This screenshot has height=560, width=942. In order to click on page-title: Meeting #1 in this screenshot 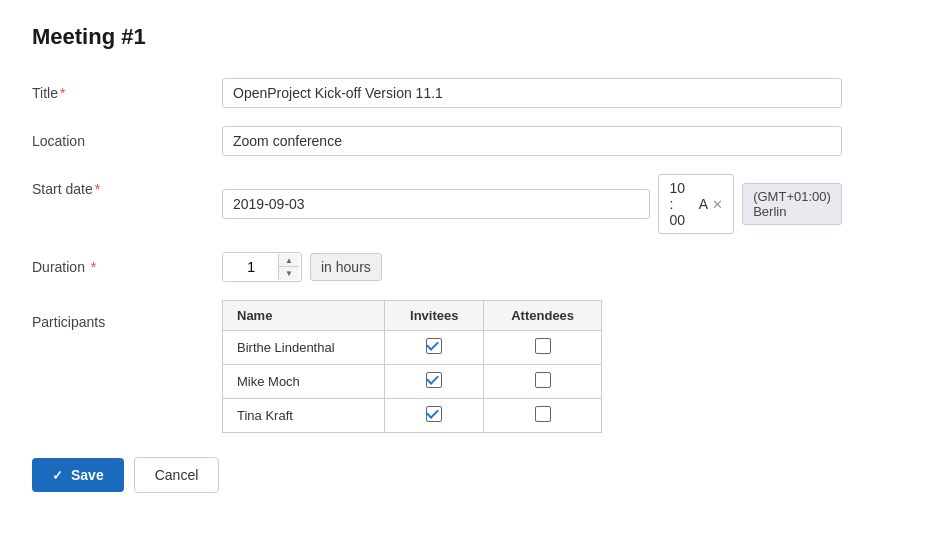, I will do `click(471, 37)`.